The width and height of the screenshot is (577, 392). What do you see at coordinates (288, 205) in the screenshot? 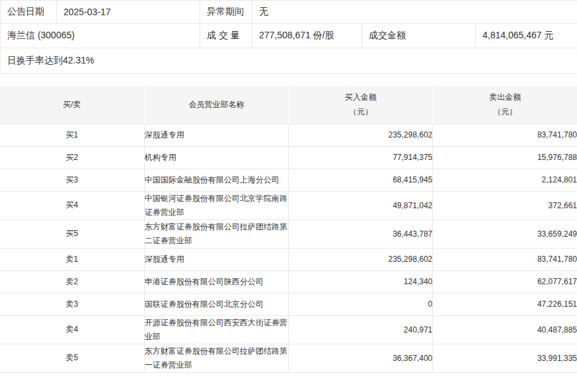
I see `table-row: 买4 中国银河证券股份有限公司北京学院南路证券营业部 49,871,042 37…` at bounding box center [288, 205].